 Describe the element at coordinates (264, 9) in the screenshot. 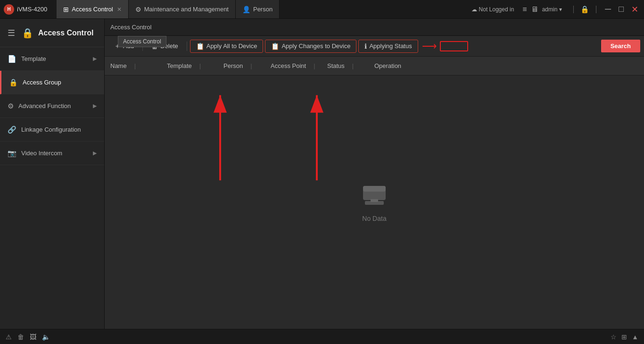

I see `title-tabs: ⊞ Access Control ✕ ⚙ Maintenance and Man…` at that location.